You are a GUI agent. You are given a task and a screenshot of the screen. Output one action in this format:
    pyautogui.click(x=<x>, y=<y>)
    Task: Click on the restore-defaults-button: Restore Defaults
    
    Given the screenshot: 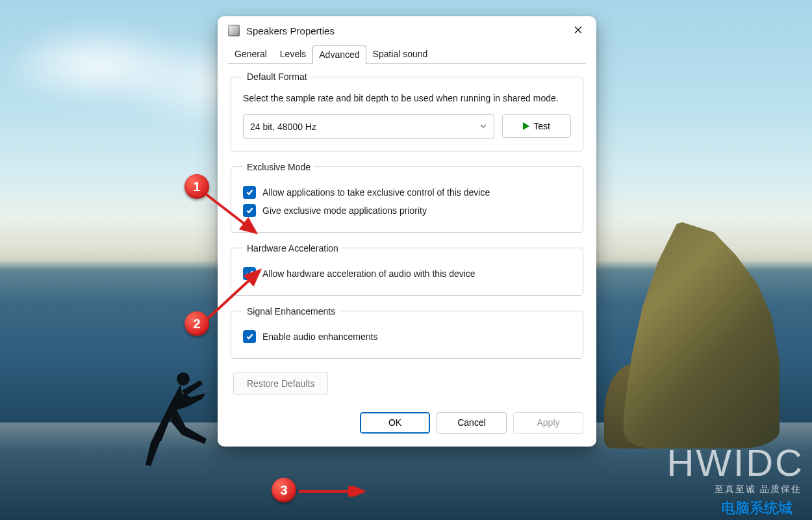 What is the action you would take?
    pyautogui.click(x=281, y=384)
    